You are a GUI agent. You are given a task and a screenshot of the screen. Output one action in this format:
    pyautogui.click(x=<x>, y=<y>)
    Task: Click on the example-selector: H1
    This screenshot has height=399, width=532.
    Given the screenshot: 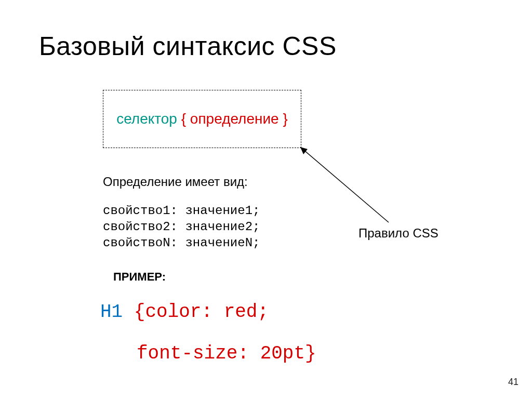 What is the action you would take?
    pyautogui.click(x=111, y=312)
    